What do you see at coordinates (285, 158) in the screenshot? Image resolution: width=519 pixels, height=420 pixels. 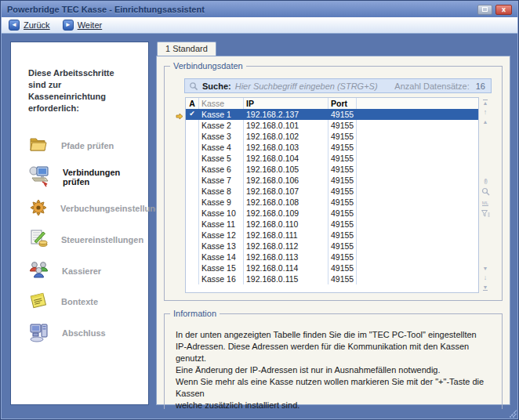 I see `cell-ip: 192.168.0.104` at bounding box center [285, 158].